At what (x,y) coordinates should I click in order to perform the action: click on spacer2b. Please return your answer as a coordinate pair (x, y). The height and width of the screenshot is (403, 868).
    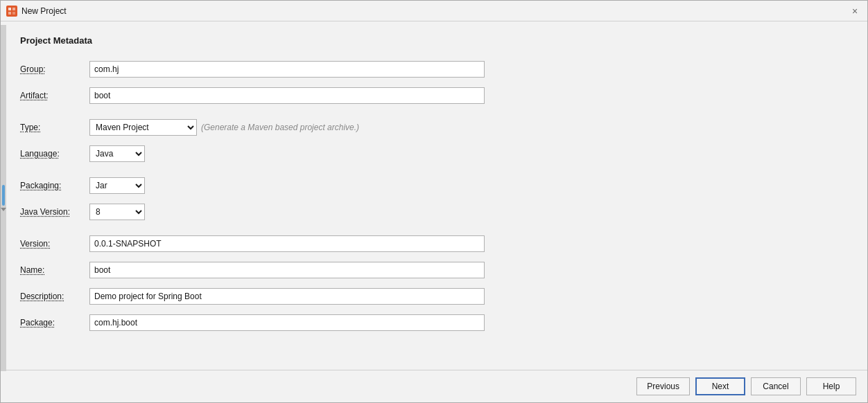
    Looking at the image, I should click on (304, 172).